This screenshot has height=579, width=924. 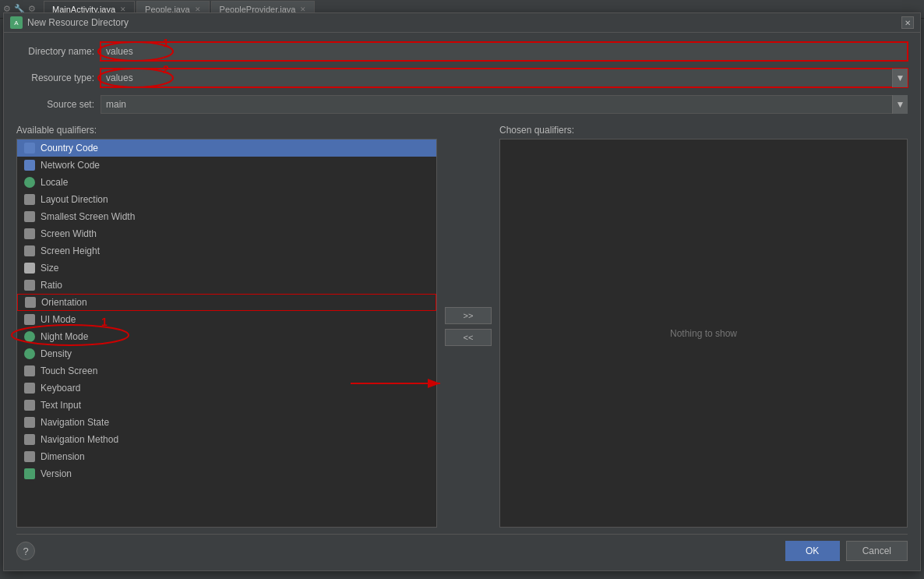 What do you see at coordinates (58, 320) in the screenshot?
I see `qualifier-ui-mode-label: UI Mode` at bounding box center [58, 320].